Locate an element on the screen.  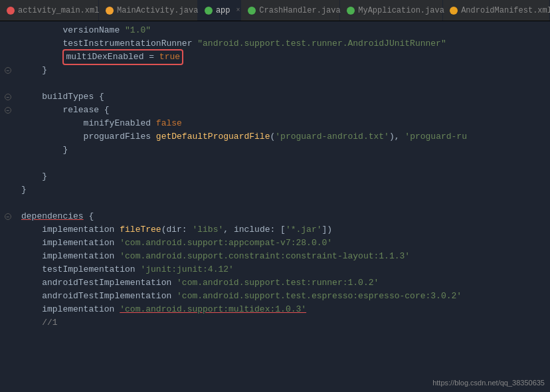
tab-icon-myapp is located at coordinates (351, 11).